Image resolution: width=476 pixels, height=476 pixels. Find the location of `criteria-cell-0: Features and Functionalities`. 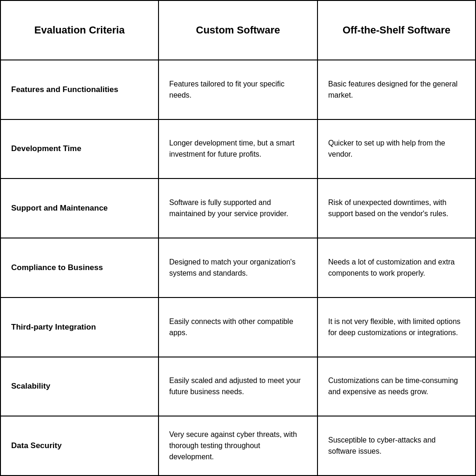

criteria-cell-0: Features and Functionalities is located at coordinates (80, 90).